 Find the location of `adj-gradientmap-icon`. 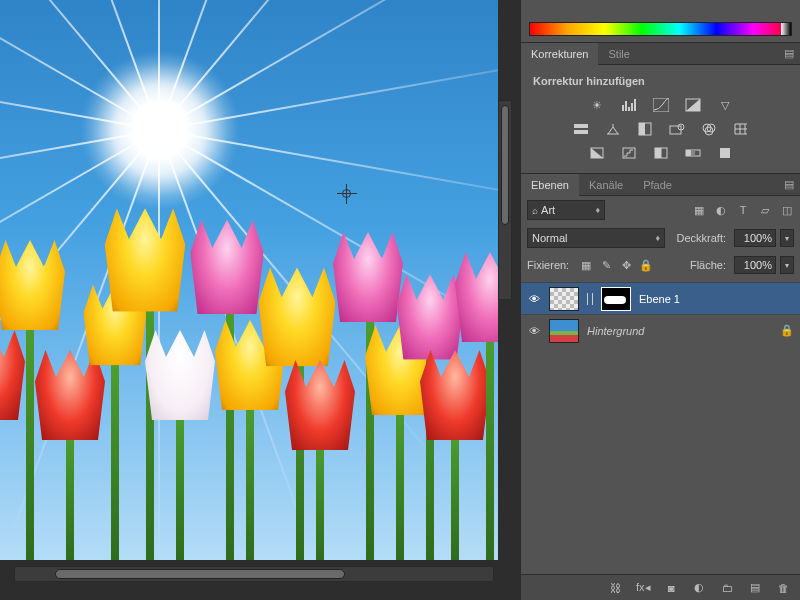

adj-gradientmap-icon is located at coordinates (693, 153).